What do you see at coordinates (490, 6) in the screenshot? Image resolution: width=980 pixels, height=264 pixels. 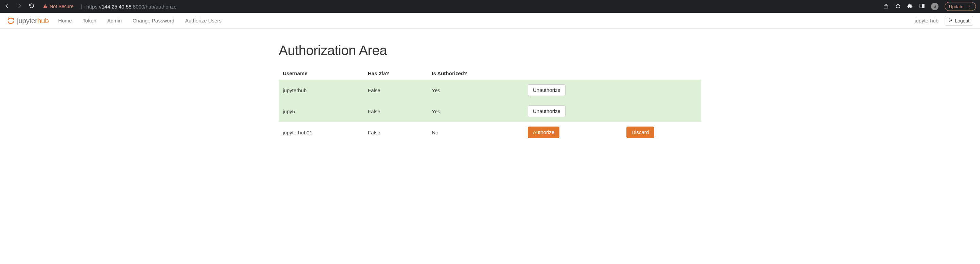 I see `browser-chrome-bar: Not Secure | https://144.25.40.58:8000/h…` at bounding box center [490, 6].